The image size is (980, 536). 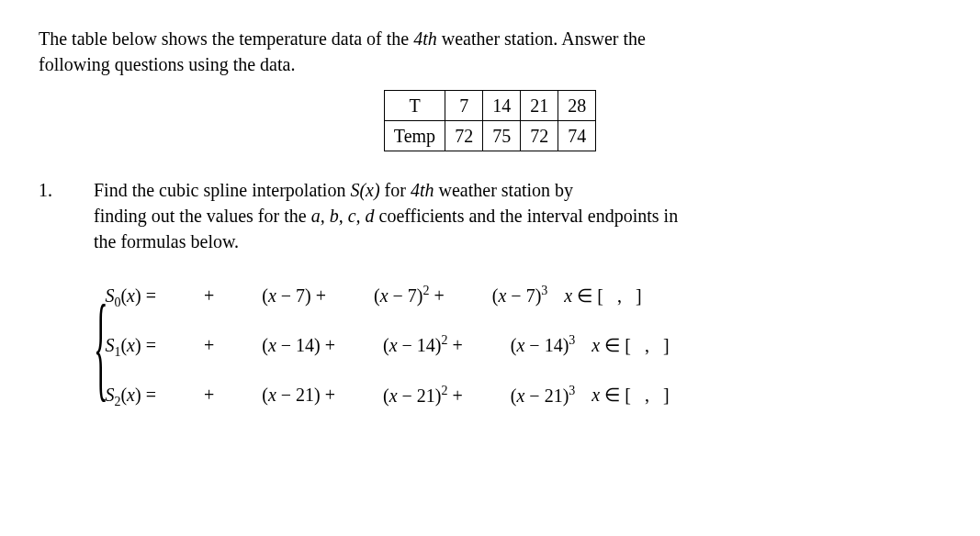 I want to click on spline-piece: S0(x) =+(x − 7) +(x − 7)2 +(x − 7)3x ∈ […, so click(x=387, y=296).